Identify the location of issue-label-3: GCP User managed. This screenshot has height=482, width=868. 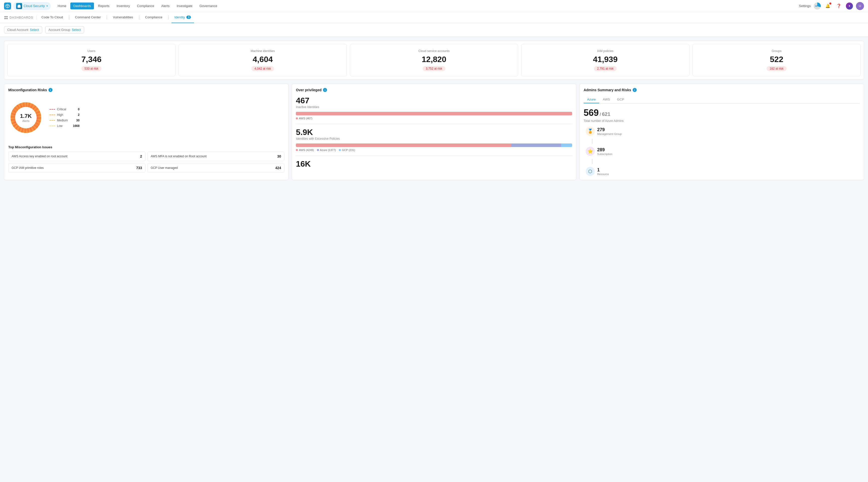
(164, 168).